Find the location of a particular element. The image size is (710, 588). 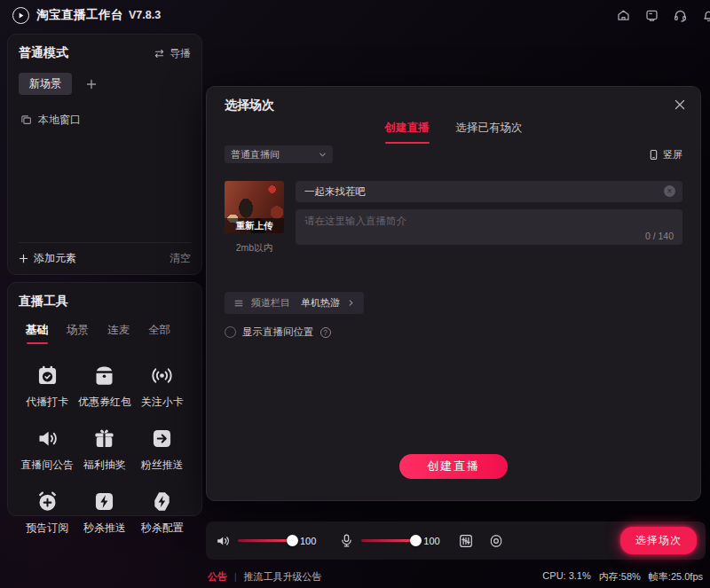

mixer-icon is located at coordinates (466, 541).